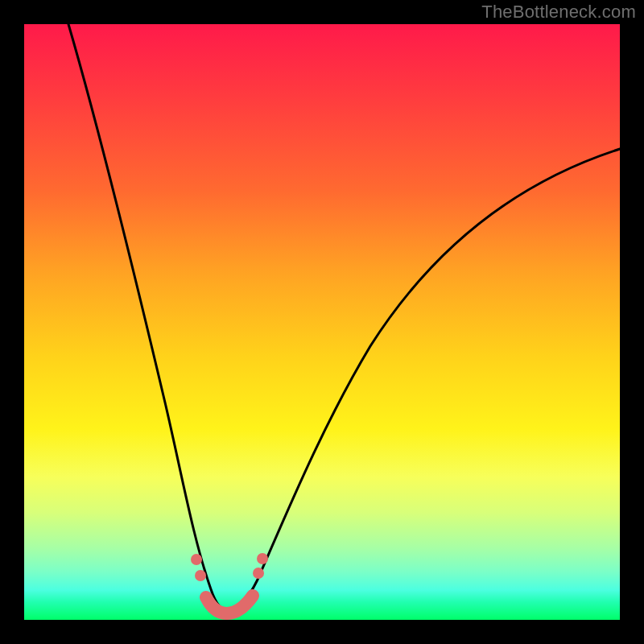 The width and height of the screenshot is (644, 644). What do you see at coordinates (559, 12) in the screenshot?
I see `watermark-text: TheBottleneck.com` at bounding box center [559, 12].